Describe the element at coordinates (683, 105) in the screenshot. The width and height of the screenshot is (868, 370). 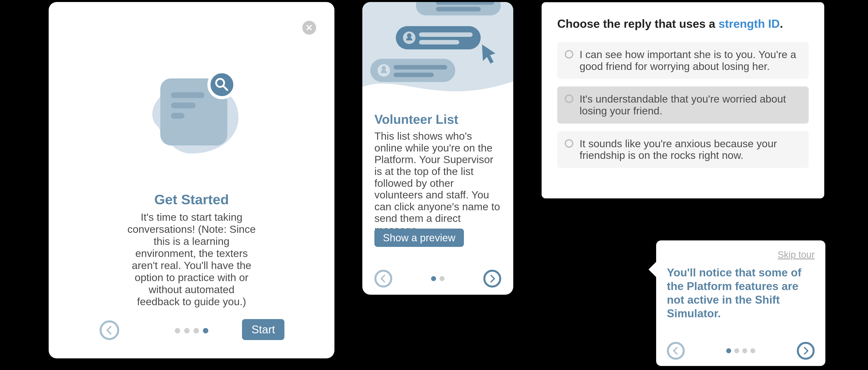
I see `quiz-option-2: It's understandable that you're worried …` at that location.